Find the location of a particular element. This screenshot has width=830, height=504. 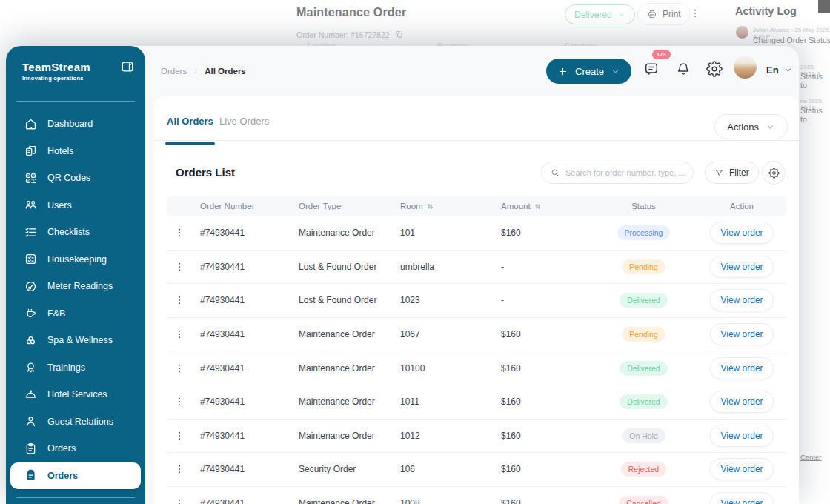

col-room-label: Room is located at coordinates (412, 206).